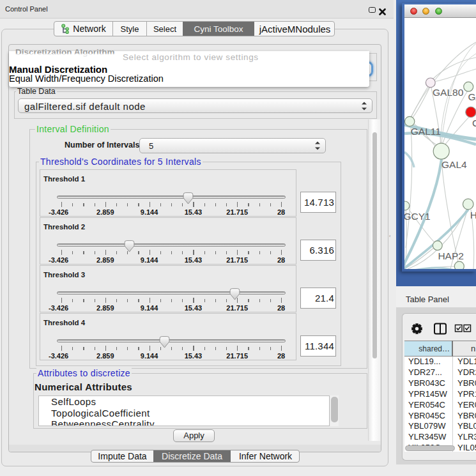 The width and height of the screenshot is (476, 476). Describe the element at coordinates (474, 123) in the screenshot. I see `svg-text: C` at that location.